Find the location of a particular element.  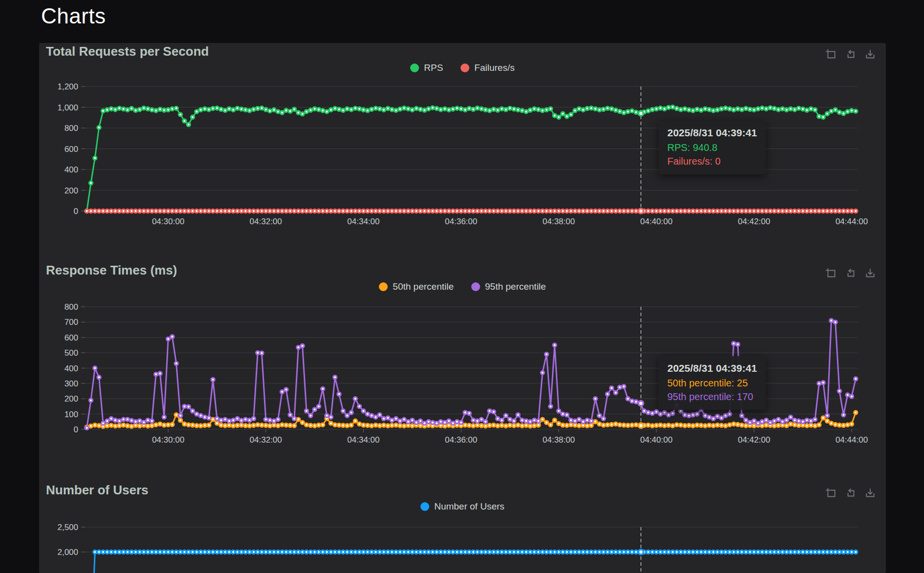

svg-text: 1,000 is located at coordinates (67, 107).